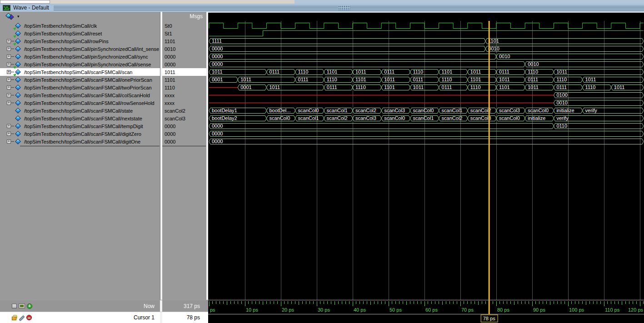 This screenshot has height=323, width=644. What do you see at coordinates (394, 110) in the screenshot?
I see `bus-value-label: scanCol3` at bounding box center [394, 110].